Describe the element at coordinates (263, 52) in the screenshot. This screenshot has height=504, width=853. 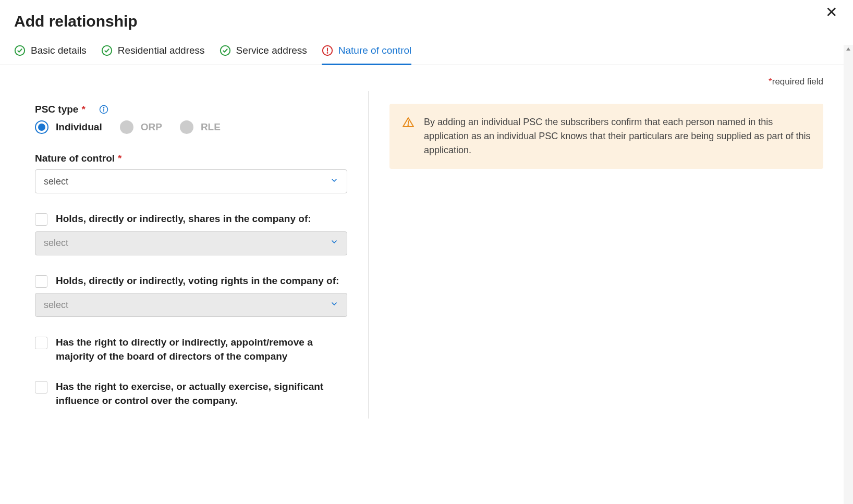
I see `tab-service-address: Service address` at that location.